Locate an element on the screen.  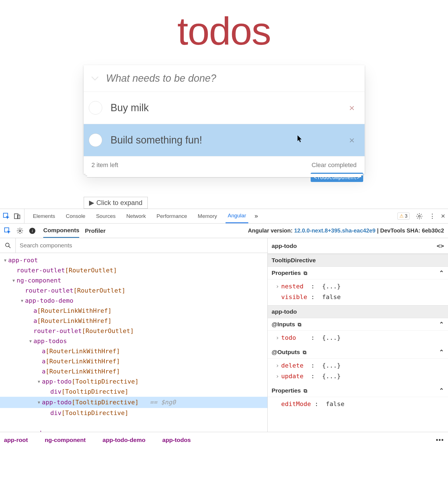
tree-node: ▾ng-component is located at coordinates (134, 281).